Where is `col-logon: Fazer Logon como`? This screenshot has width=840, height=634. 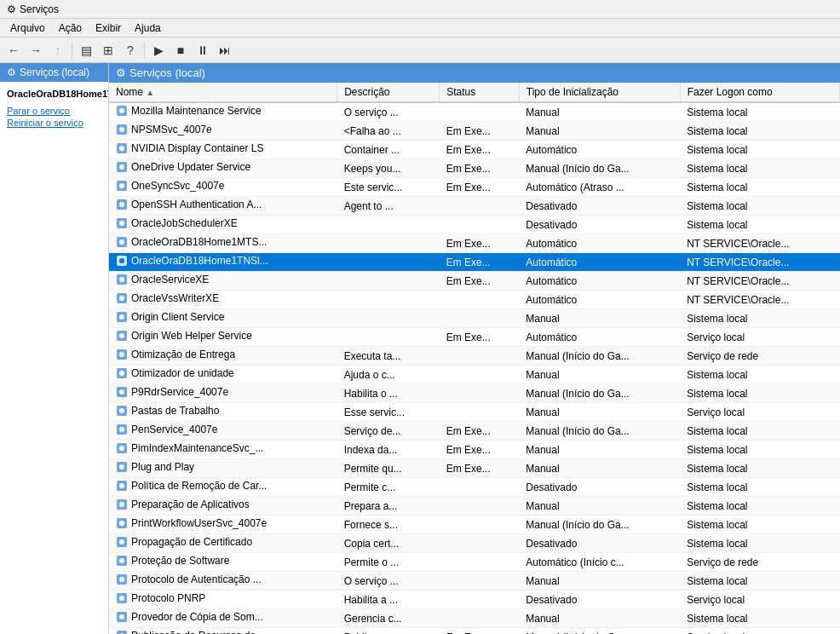 col-logon: Fazer Logon como is located at coordinates (760, 92).